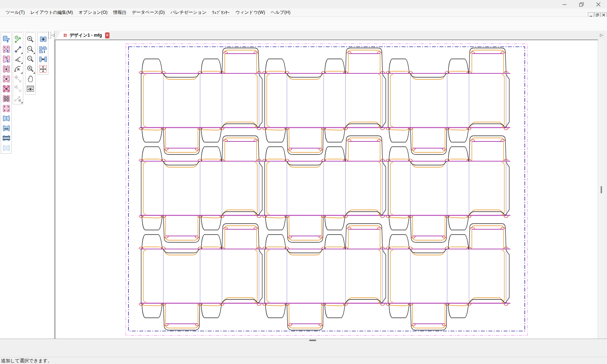 The width and height of the screenshot is (607, 364). I want to click on move-point-tool-button, so click(18, 79).